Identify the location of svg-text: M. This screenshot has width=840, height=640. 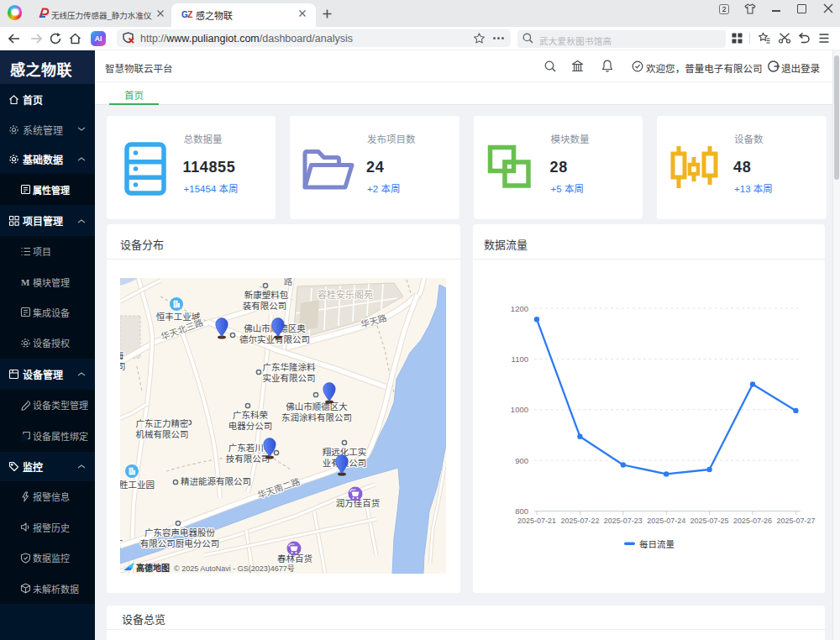
(25, 282).